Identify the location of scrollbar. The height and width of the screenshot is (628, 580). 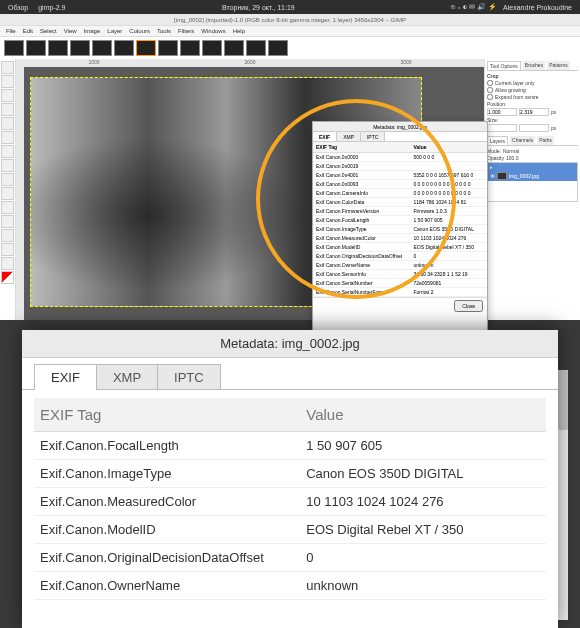
(563, 495).